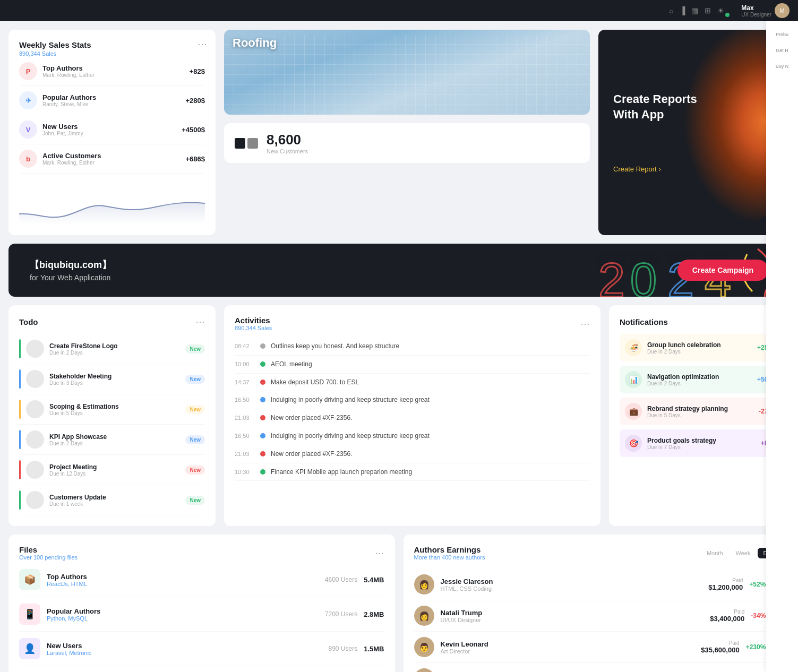 This screenshot has height=672, width=798. What do you see at coordinates (699, 416) in the screenshot?
I see `notifications-card: Notifications ⋯ 🍜 Group lunch celebratio…` at bounding box center [699, 416].